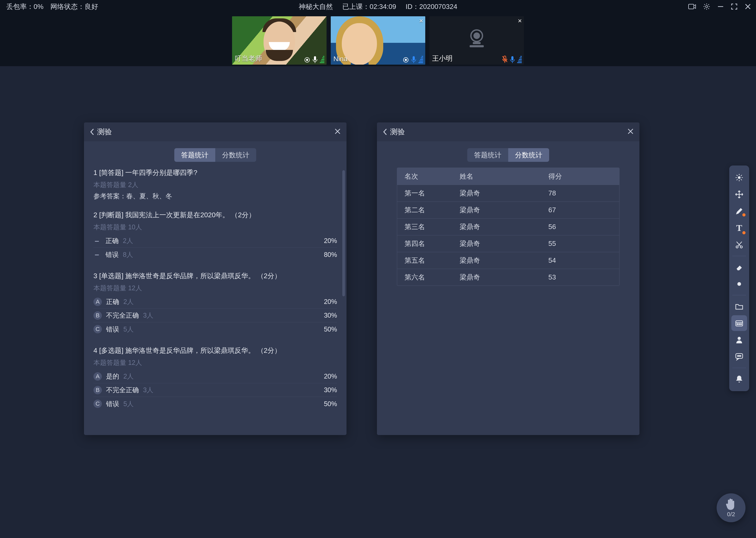 This screenshot has width=756, height=538. Describe the element at coordinates (508, 227) in the screenshot. I see `table-row: 第三名梁鼎奇56` at that location.